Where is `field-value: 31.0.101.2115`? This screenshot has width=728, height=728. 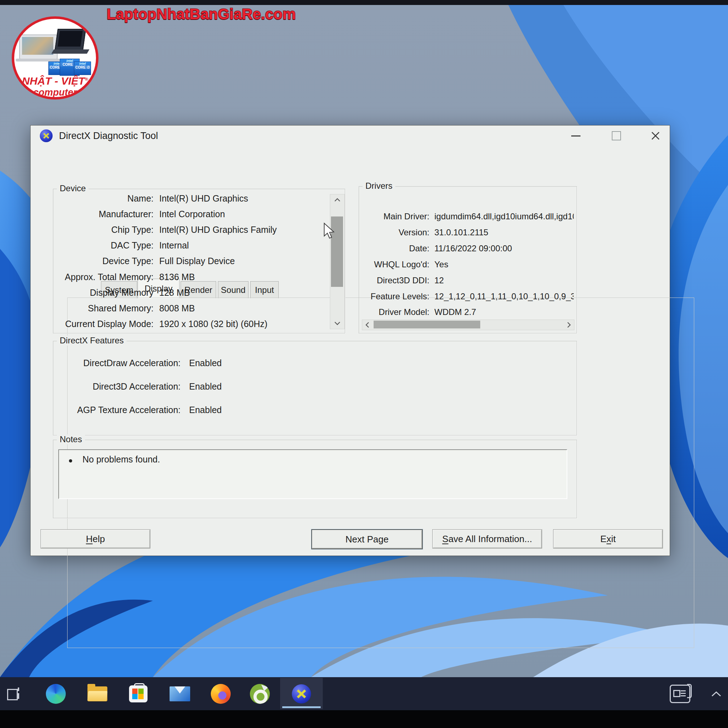
field-value: 31.0.101.2115 is located at coordinates (504, 233).